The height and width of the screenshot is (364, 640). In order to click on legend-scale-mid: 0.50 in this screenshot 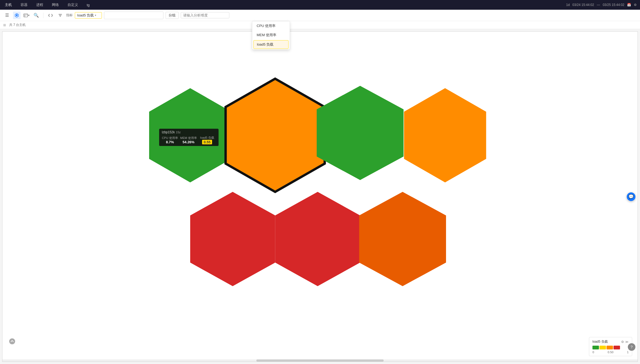, I will do `click(611, 352)`.